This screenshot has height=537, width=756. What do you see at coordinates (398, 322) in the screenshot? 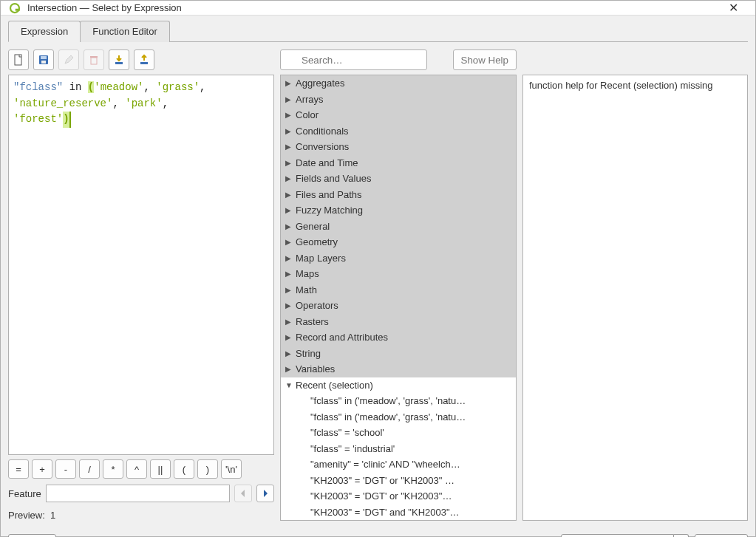
I see `tree-cat: ▶Rasters` at bounding box center [398, 322].